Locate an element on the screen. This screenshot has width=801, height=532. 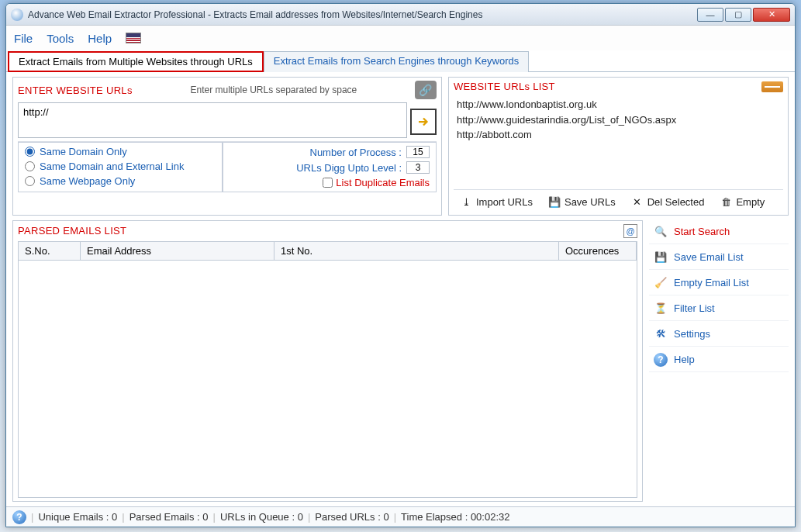
link-icon: 🔗 is located at coordinates (426, 90).